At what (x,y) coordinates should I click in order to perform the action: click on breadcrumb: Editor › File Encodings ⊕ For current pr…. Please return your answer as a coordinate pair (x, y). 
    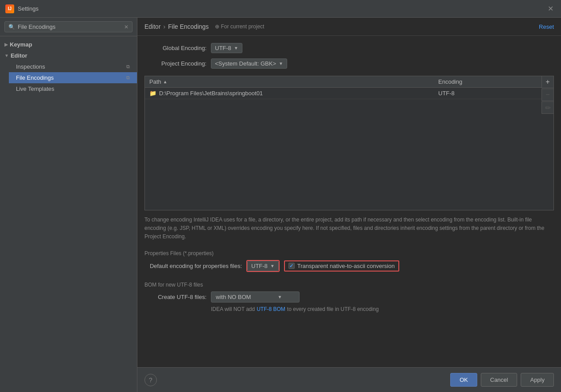
    Looking at the image, I should click on (204, 27).